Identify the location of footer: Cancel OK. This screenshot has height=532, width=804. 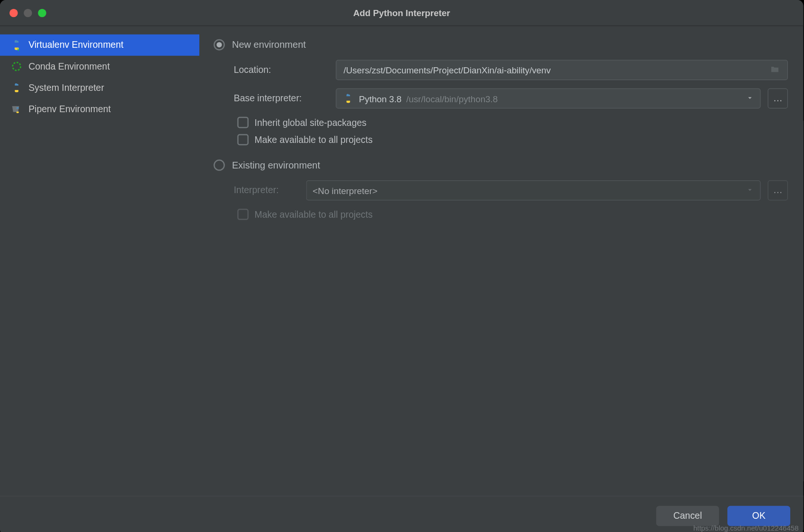
(402, 514).